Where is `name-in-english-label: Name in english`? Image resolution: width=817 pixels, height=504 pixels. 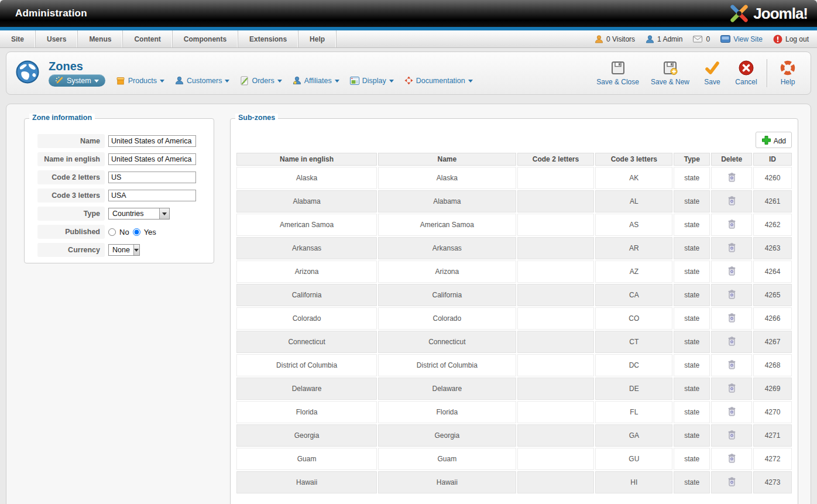
name-in-english-label: Name in english is located at coordinates (71, 159).